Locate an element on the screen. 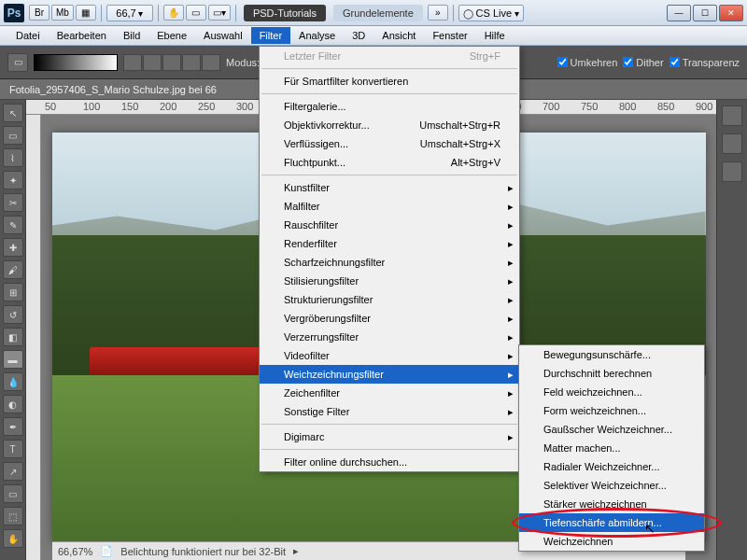 This screenshot has height=560, width=747. layout-button: ▦ is located at coordinates (86, 13).